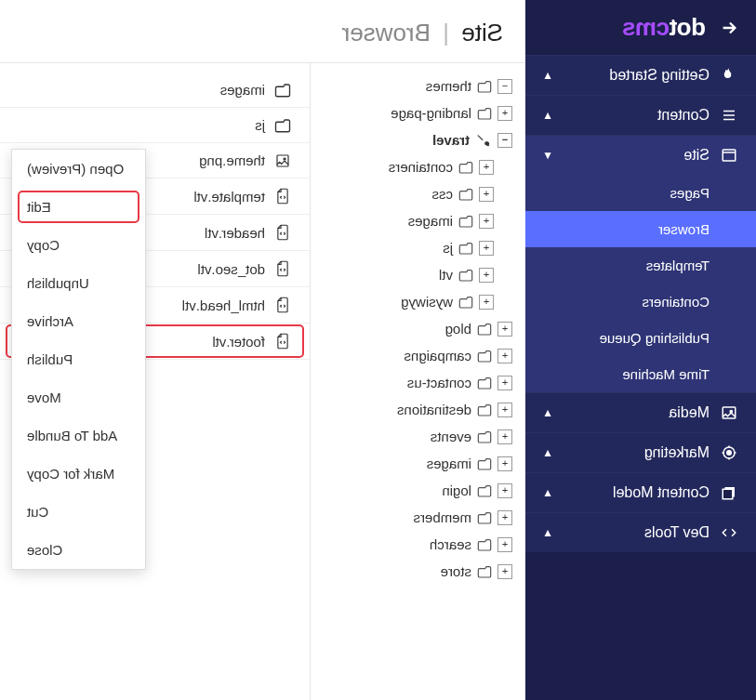  Describe the element at coordinates (78, 435) in the screenshot. I see `ctx-item-add-to-bundle: Add To Bundle` at that location.